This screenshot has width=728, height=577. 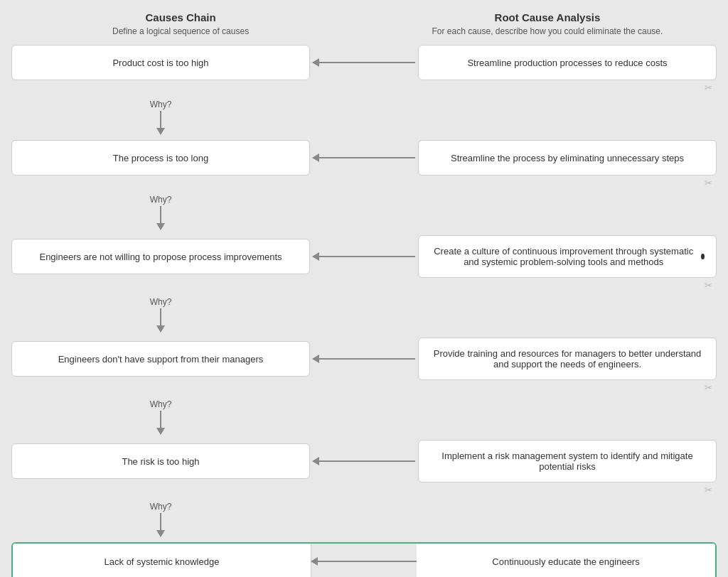 What do you see at coordinates (364, 212) in the screenshot?
I see `why-section-2: Why?` at bounding box center [364, 212].